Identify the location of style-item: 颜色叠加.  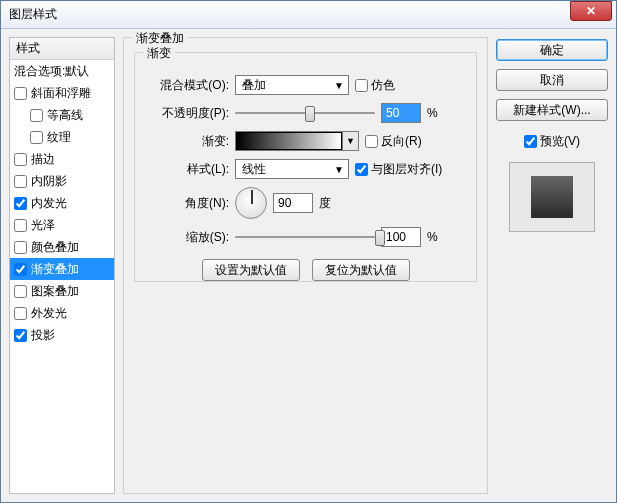
(62, 247).